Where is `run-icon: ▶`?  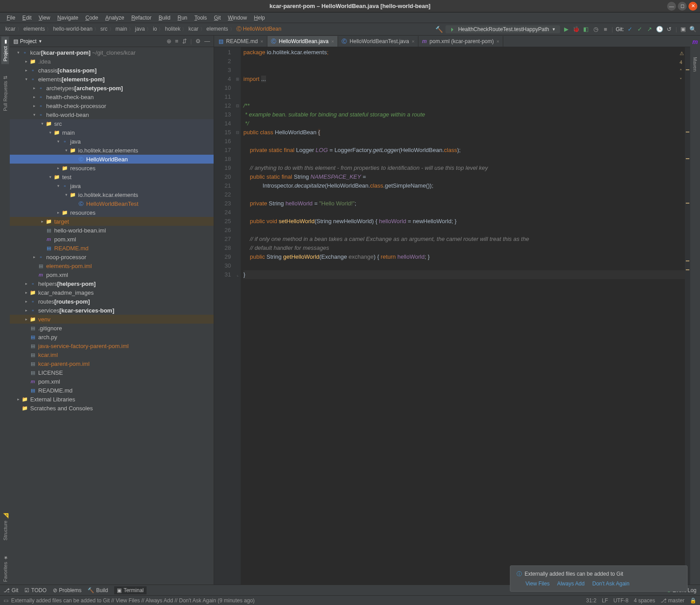 run-icon: ▶ is located at coordinates (566, 29).